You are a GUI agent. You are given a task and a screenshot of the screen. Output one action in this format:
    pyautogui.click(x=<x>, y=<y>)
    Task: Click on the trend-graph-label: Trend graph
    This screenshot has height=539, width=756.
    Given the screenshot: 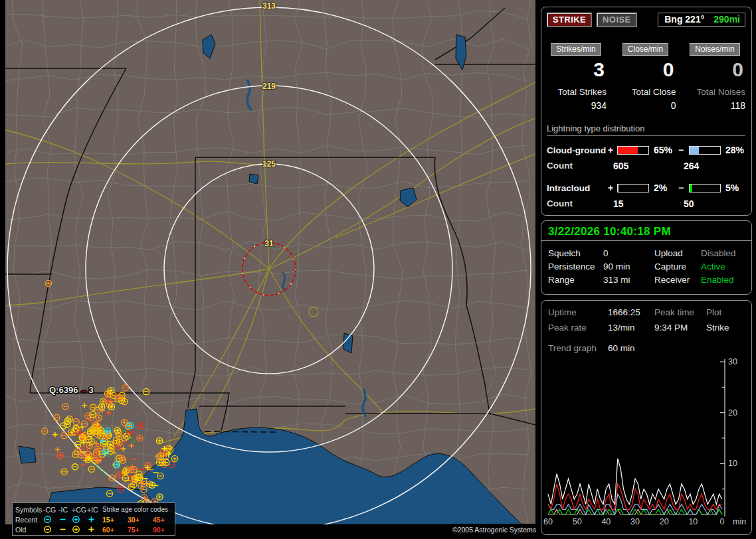 What is the action you would take?
    pyautogui.click(x=578, y=348)
    